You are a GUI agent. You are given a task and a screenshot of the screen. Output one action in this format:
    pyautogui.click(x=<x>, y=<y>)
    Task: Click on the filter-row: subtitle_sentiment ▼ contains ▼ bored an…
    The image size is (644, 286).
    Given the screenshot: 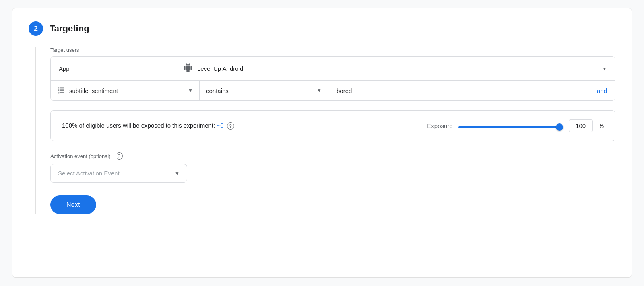 What is the action you would take?
    pyautogui.click(x=333, y=91)
    